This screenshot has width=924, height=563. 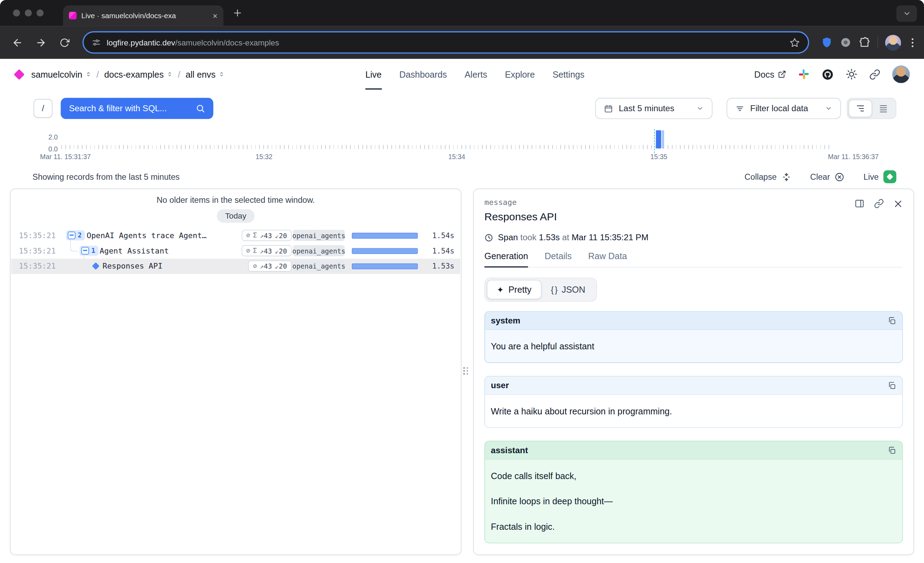 What do you see at coordinates (893, 42) in the screenshot?
I see `browser-profile-avatar` at bounding box center [893, 42].